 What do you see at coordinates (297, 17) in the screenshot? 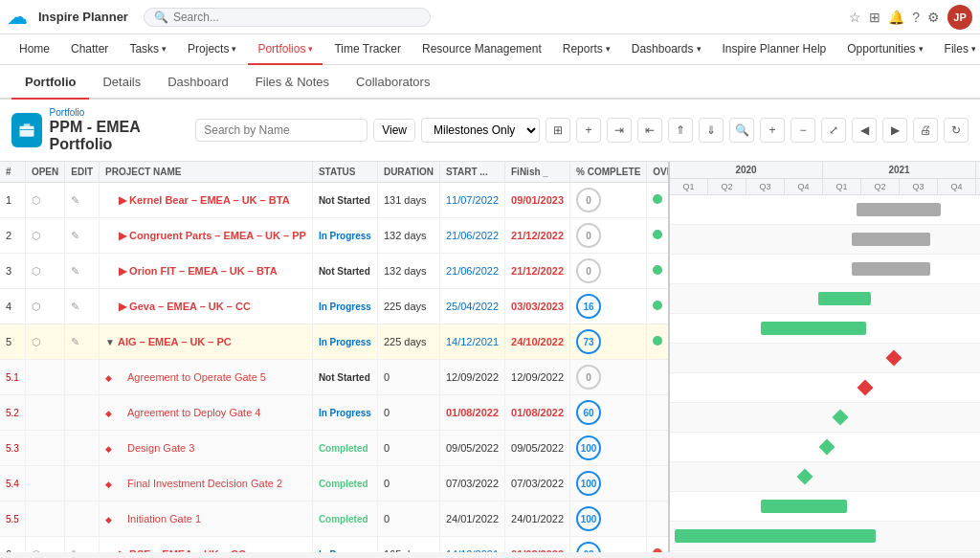
I see `search-input` at bounding box center [297, 17].